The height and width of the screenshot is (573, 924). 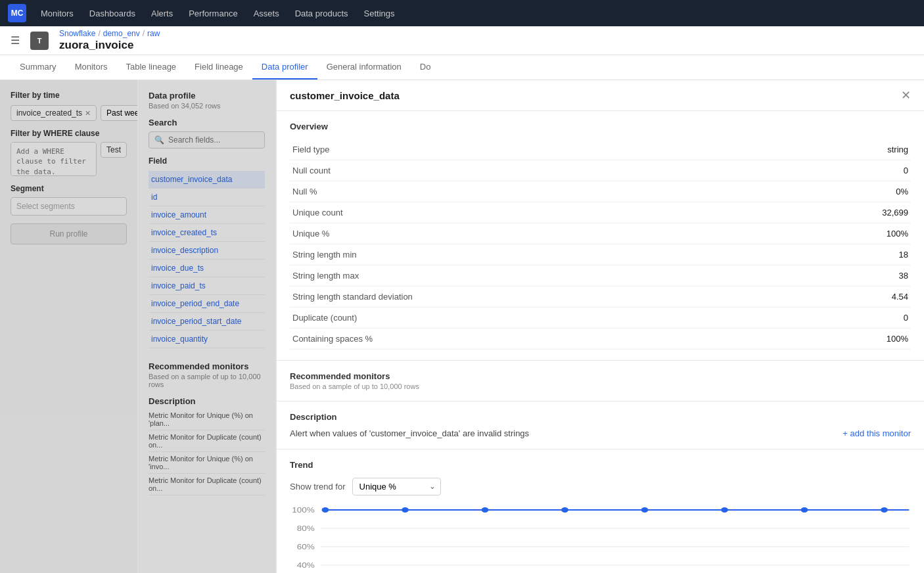 What do you see at coordinates (206, 180) in the screenshot?
I see `field-item-0: customer_invoice_data` at bounding box center [206, 180].